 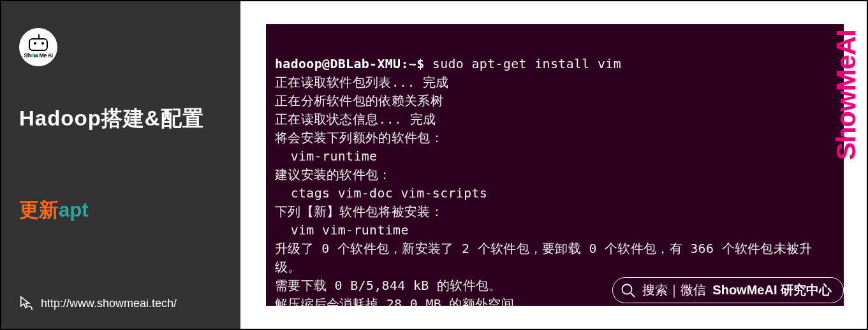 I want to click on slide-title: Hadoop搭建&配置, so click(x=130, y=118).